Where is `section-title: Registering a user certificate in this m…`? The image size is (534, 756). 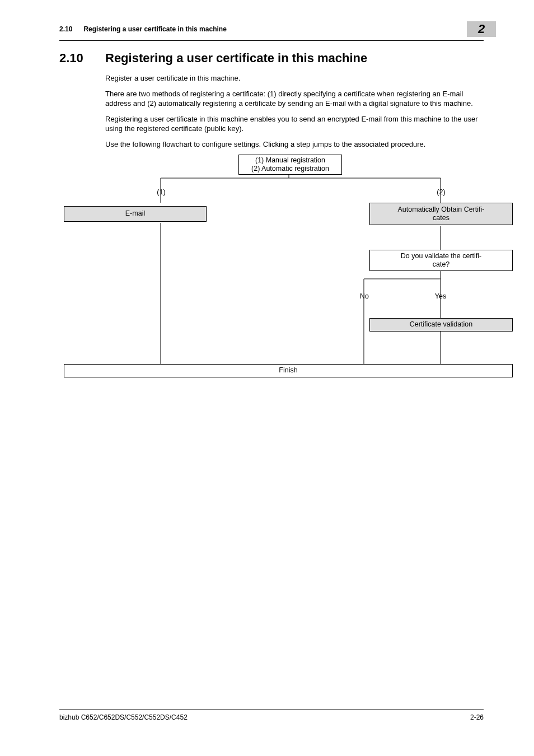
section-title: Registering a user certificate in this m… is located at coordinates (236, 58).